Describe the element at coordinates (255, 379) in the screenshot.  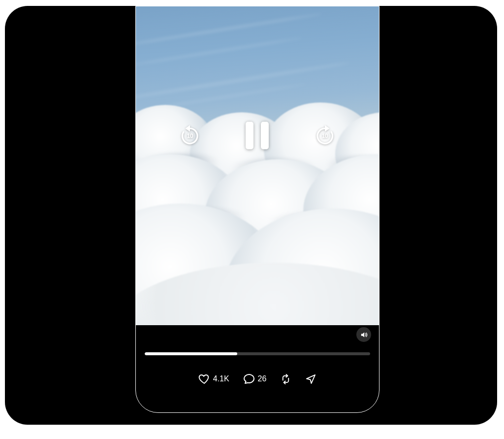
I see `comment-button: 26` at that location.